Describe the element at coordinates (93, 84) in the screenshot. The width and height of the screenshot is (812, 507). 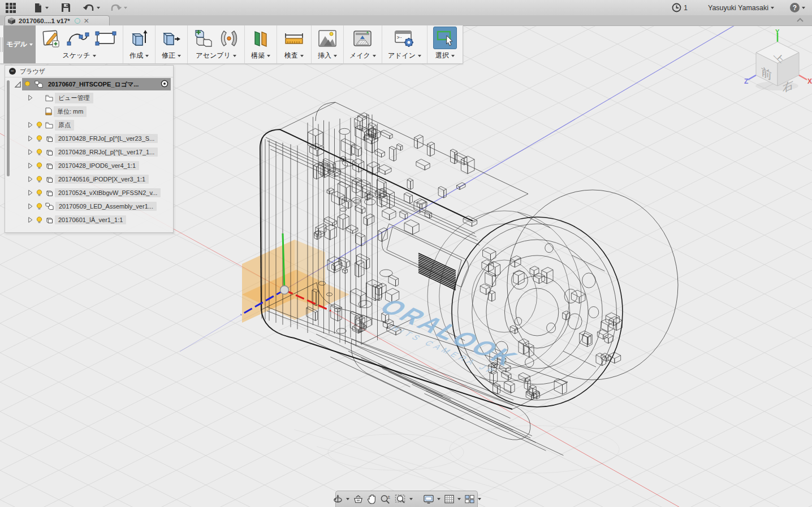
I see `tree-row-root: 20170607_HITSCOPE_ロゴマ...` at that location.